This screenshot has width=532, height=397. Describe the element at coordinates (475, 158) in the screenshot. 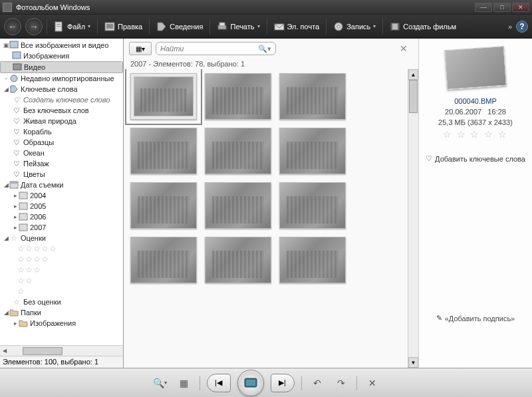

I see `add-tags-link: ♡Добавить ключевые слова` at that location.